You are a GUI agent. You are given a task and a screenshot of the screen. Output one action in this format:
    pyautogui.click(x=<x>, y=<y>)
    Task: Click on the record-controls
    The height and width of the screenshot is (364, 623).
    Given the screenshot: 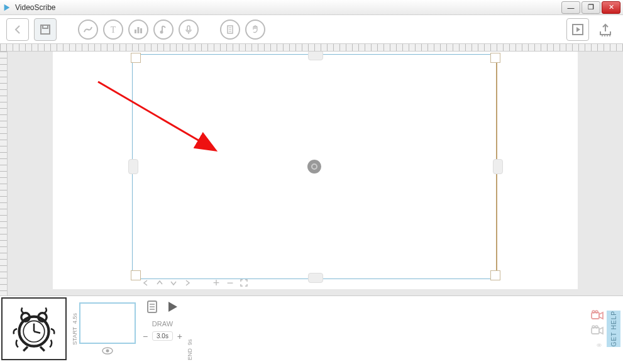 What is the action you would take?
    pyautogui.click(x=597, y=323)
    